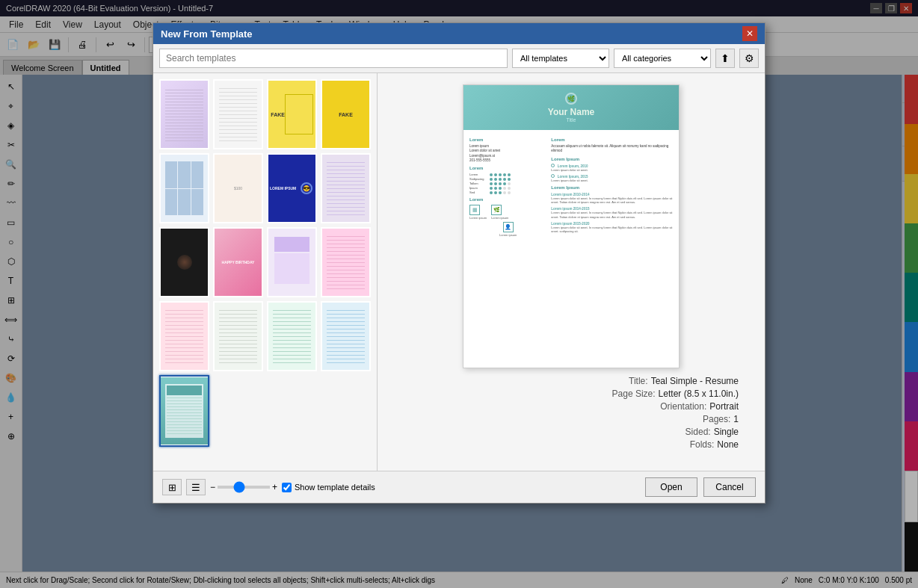 This screenshot has height=588, width=918. What do you see at coordinates (345, 114) in the screenshot?
I see `template-thumb-4: FAKE` at bounding box center [345, 114].